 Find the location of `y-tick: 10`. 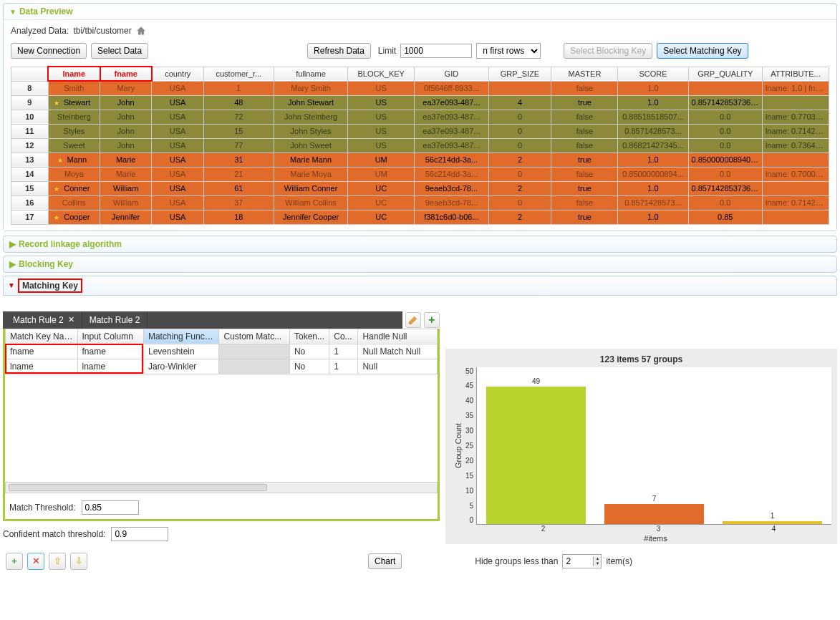

y-tick: 10 is located at coordinates (470, 491).